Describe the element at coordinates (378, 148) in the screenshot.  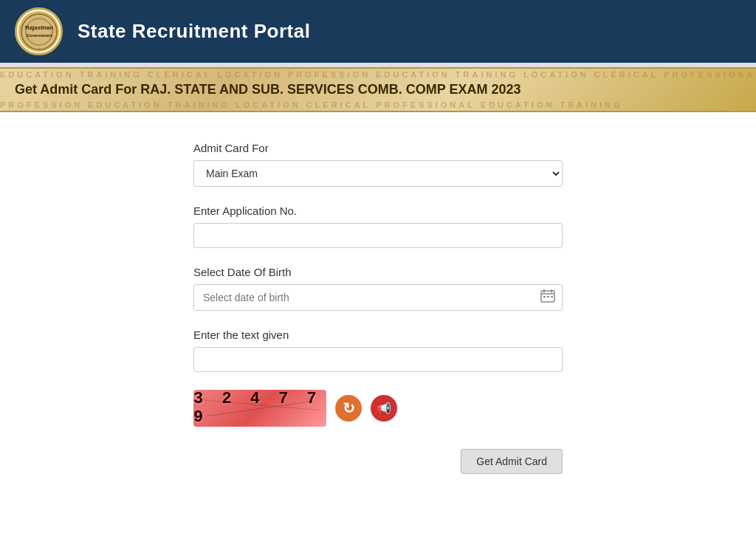
I see `admit-card-label: Admit Card For` at that location.